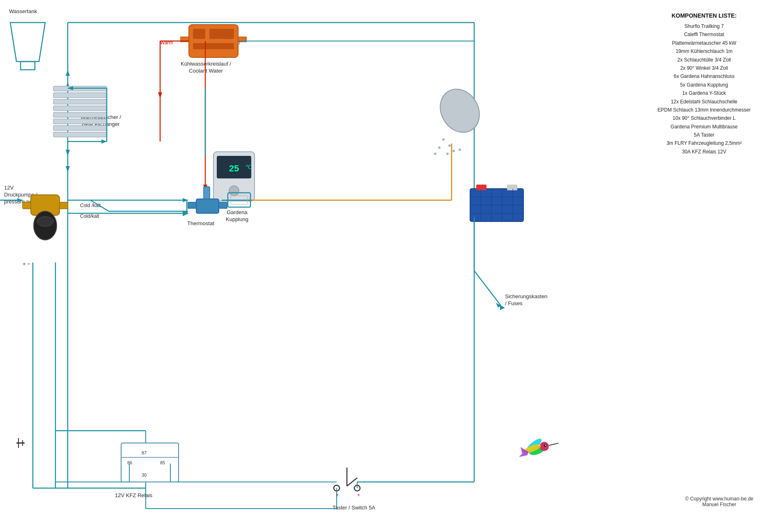 The image size is (778, 532). I want to click on gardena-kupplung-label: GardenaKupplung, so click(237, 216).